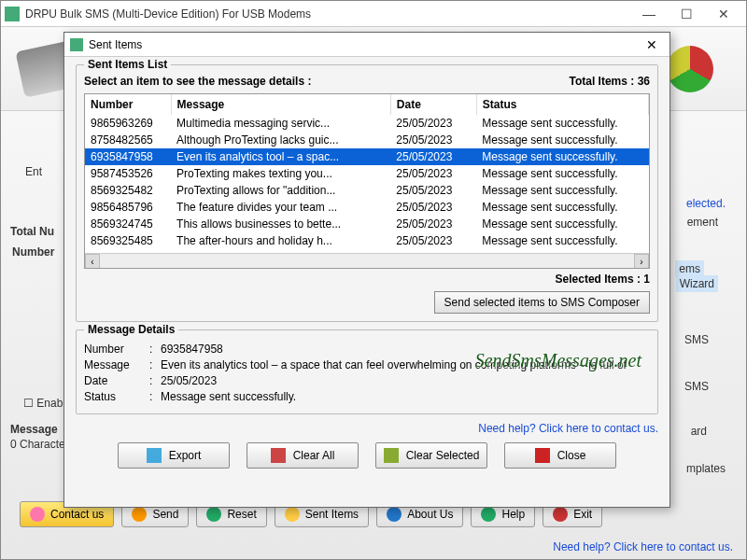 This screenshot has height=560, width=747. What do you see at coordinates (32, 231) in the screenshot?
I see `label-fragment: Total Nu` at bounding box center [32, 231].